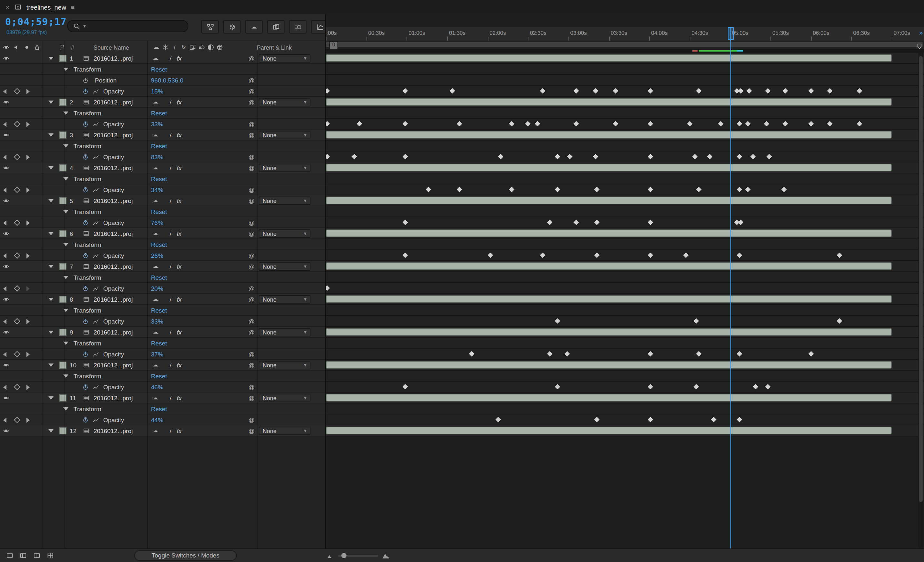 The image size is (924, 562). Describe the element at coordinates (157, 157) in the screenshot. I see `opacity-value: 83%` at that location.